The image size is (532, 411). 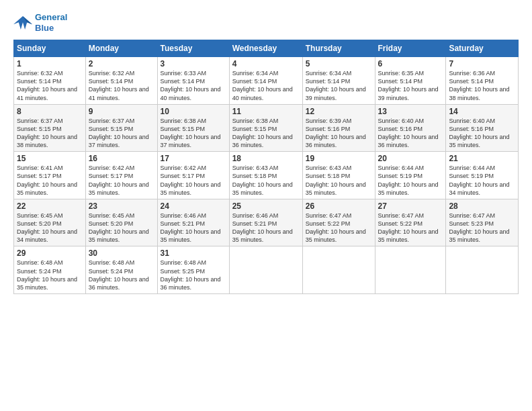 What do you see at coordinates (193, 253) in the screenshot?
I see `day-number: 31` at bounding box center [193, 253].